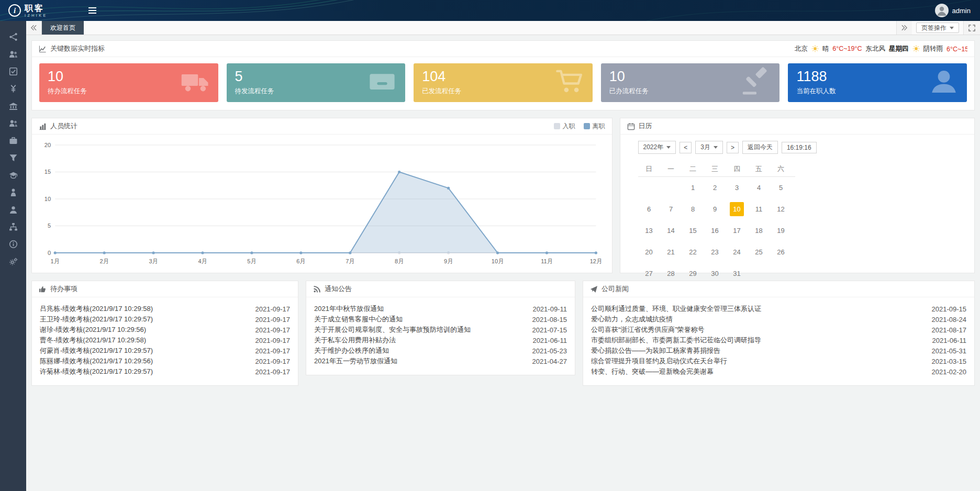  What do you see at coordinates (595, 127) in the screenshot?
I see `legend-item-离职: 离职` at bounding box center [595, 127].